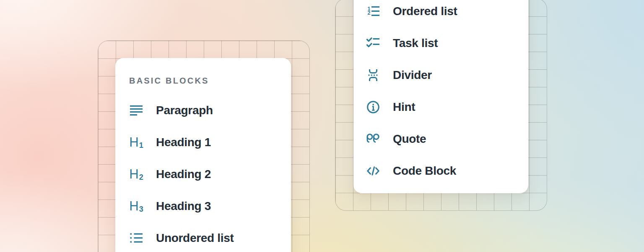 Image resolution: width=644 pixels, height=252 pixels. Describe the element at coordinates (210, 174) in the screenshot. I see `menu-item-heading-2: H2Heading 2` at that location.